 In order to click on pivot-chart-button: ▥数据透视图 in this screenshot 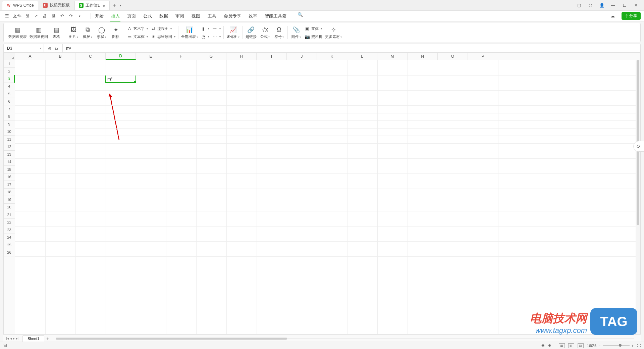, I will do `click(39, 33)`.